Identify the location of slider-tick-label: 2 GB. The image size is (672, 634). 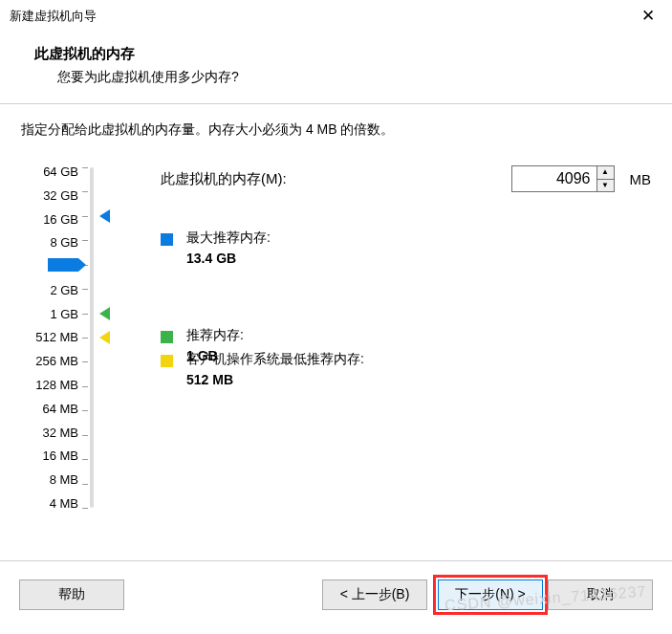
(50, 291).